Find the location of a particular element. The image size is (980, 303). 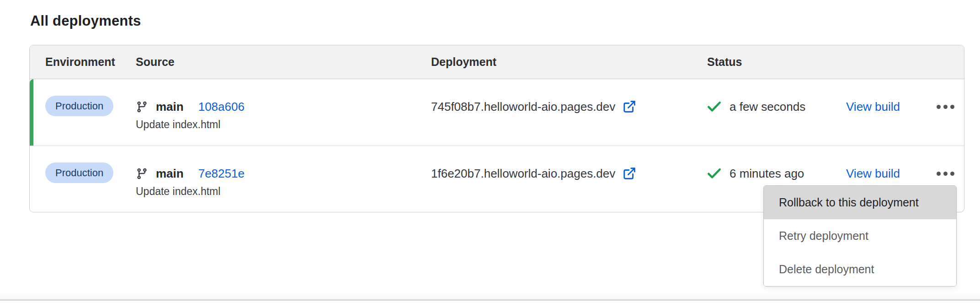

column-header-deployment: Deployment is located at coordinates (569, 62).